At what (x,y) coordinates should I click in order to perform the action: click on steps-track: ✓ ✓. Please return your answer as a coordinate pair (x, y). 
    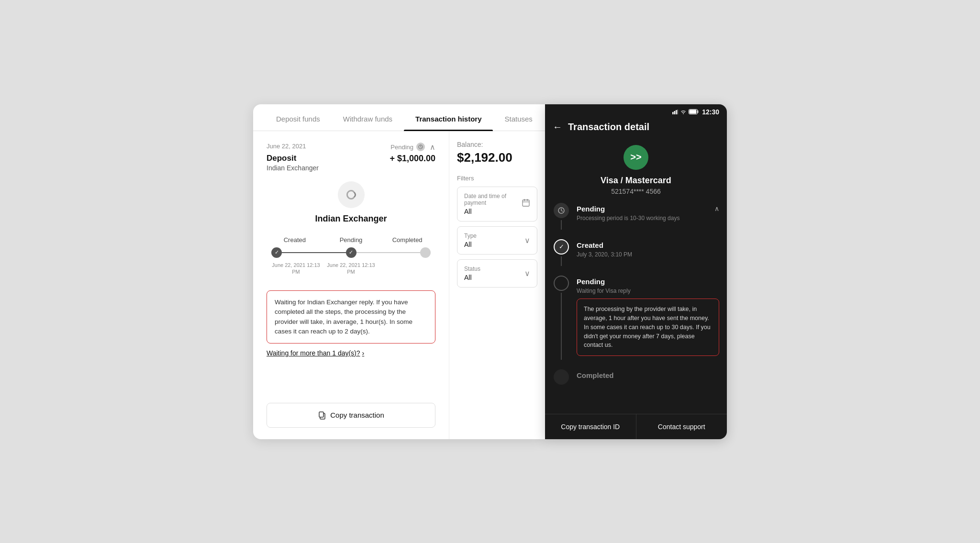
    Looking at the image, I should click on (351, 253).